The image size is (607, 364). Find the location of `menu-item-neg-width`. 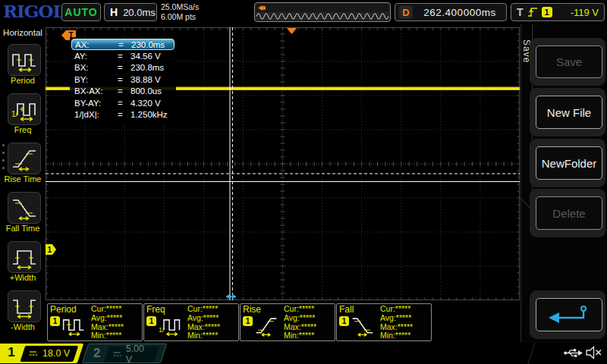

menu-item-neg-width is located at coordinates (24, 306).